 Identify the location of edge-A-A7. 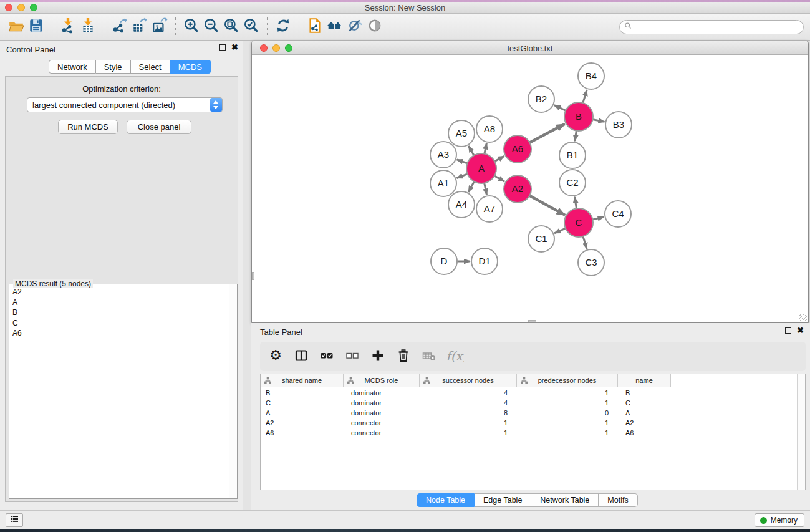
(485, 188).